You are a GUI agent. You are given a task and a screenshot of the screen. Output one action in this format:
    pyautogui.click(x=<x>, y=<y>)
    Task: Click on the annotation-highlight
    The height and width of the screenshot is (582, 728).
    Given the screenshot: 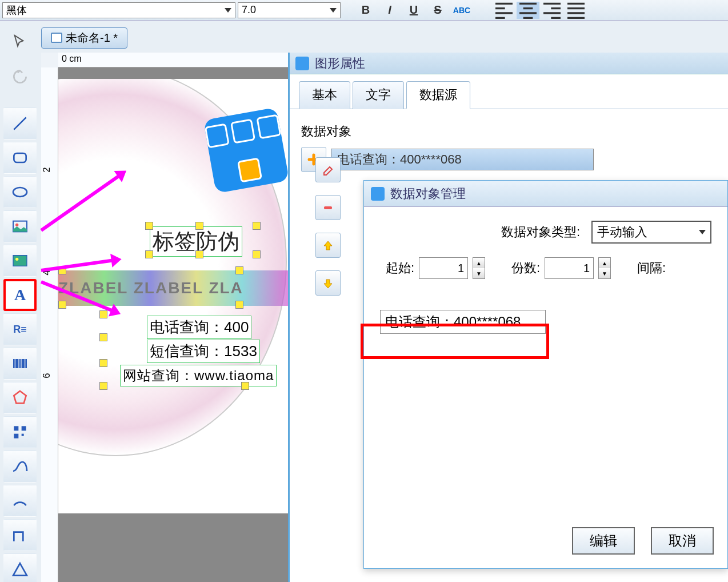 What is the action you would take?
    pyautogui.click(x=455, y=341)
    